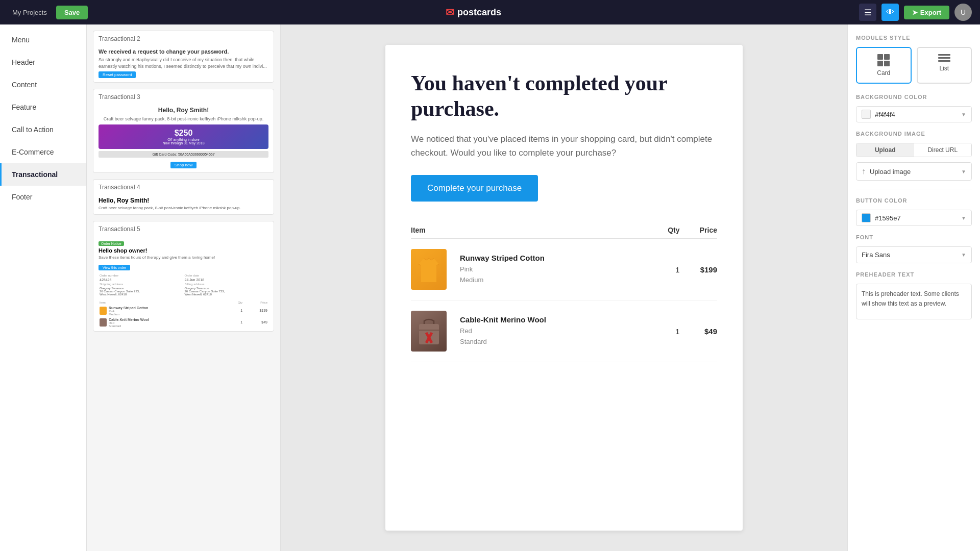  What do you see at coordinates (184, 257) in the screenshot?
I see `preview-5-text: Save these items hours of therapy and gi…` at bounding box center [184, 257].